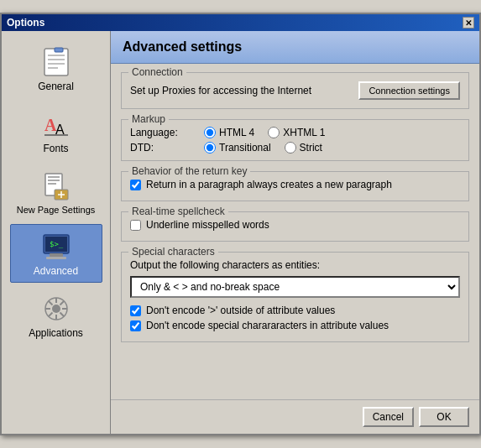 The height and width of the screenshot is (448, 481). I want to click on dtd-strict-radio, so click(290, 148).